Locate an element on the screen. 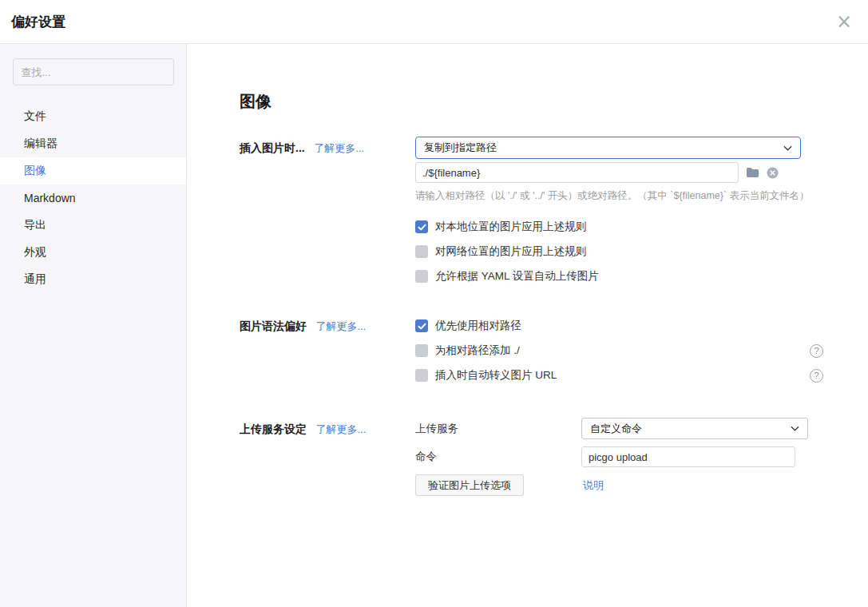 The height and width of the screenshot is (607, 868). validate-row: 验证图片上传选项 说明 is located at coordinates (620, 486).